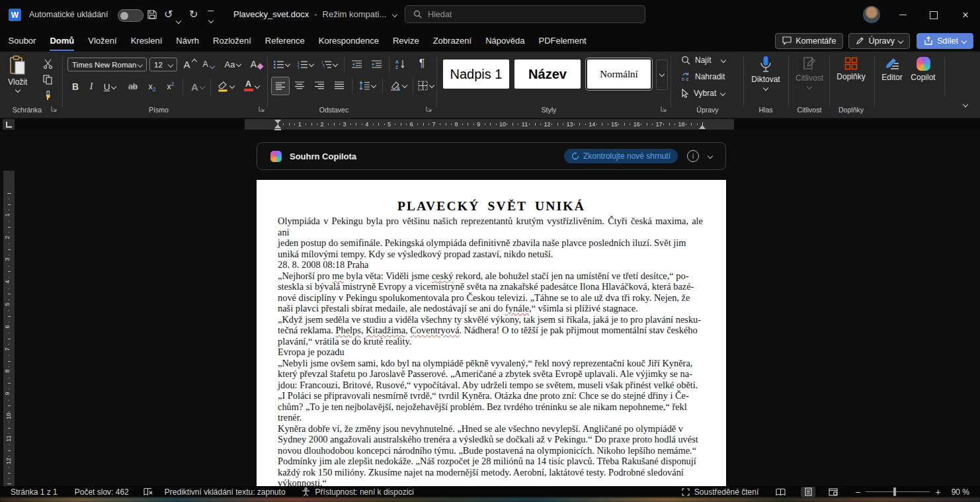 The height and width of the screenshot is (502, 980). I want to click on bold-button: B, so click(75, 87).